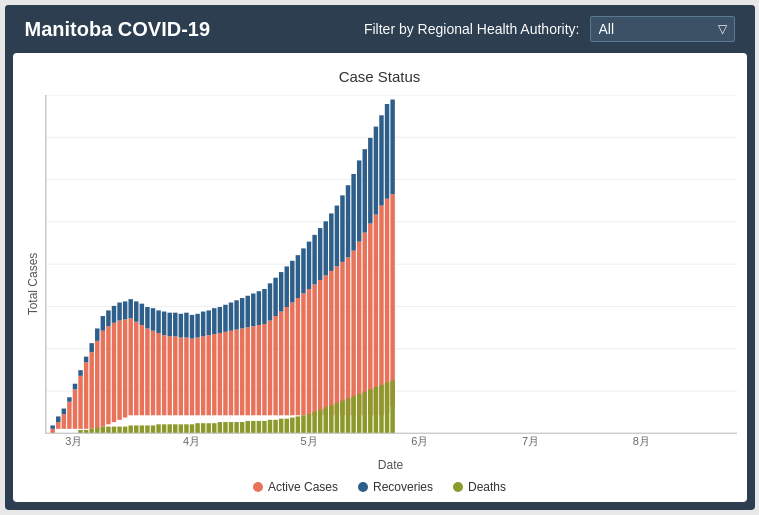 This screenshot has width=759, height=515. I want to click on filter-wrapper: All Winnipeg Prairie Mountain Northern I…, so click(662, 29).